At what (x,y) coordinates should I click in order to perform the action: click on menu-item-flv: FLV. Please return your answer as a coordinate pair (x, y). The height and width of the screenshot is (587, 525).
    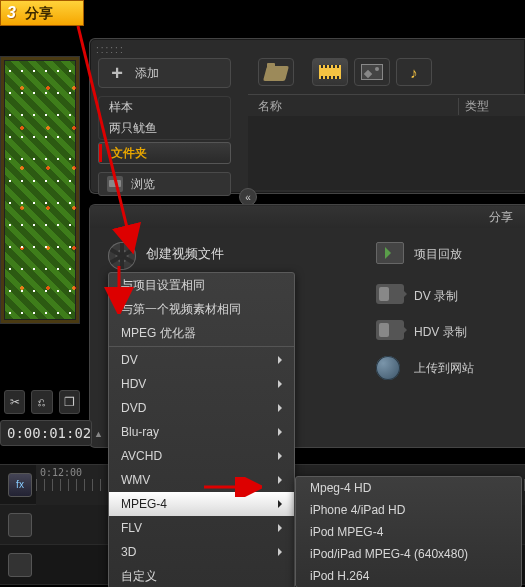
    Looking at the image, I should click on (202, 528).